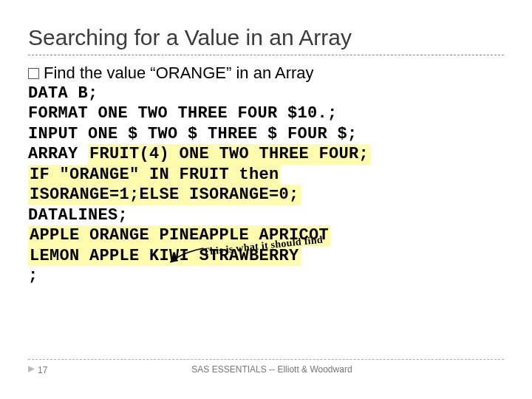  Describe the element at coordinates (179, 236) in the screenshot. I see `code-line-7-highlight: APPLE ORANGE PINEAPPLE APRICOT` at that location.